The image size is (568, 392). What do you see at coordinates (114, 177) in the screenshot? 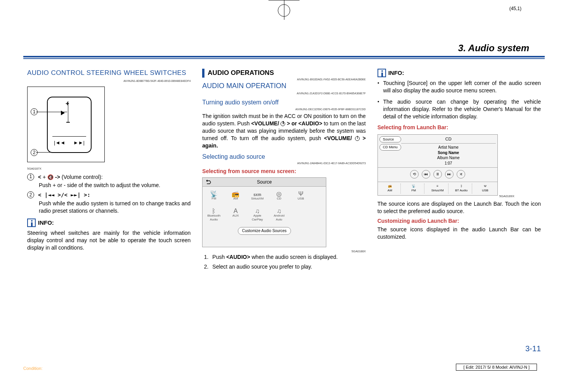
I see `list-item-1-body: < + 🔇 -> (Volume control):` at bounding box center [114, 177].